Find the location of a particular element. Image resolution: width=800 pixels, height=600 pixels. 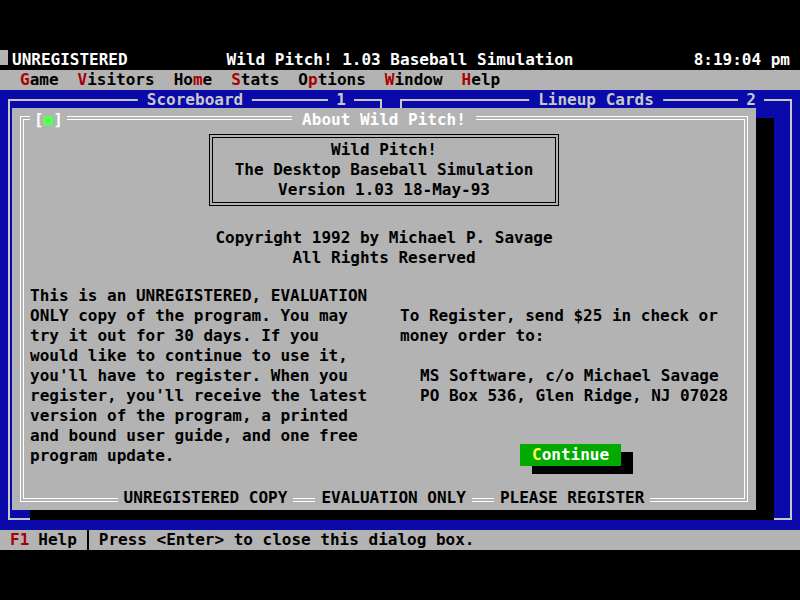

menu-game-hotkey: G is located at coordinates (25, 80).